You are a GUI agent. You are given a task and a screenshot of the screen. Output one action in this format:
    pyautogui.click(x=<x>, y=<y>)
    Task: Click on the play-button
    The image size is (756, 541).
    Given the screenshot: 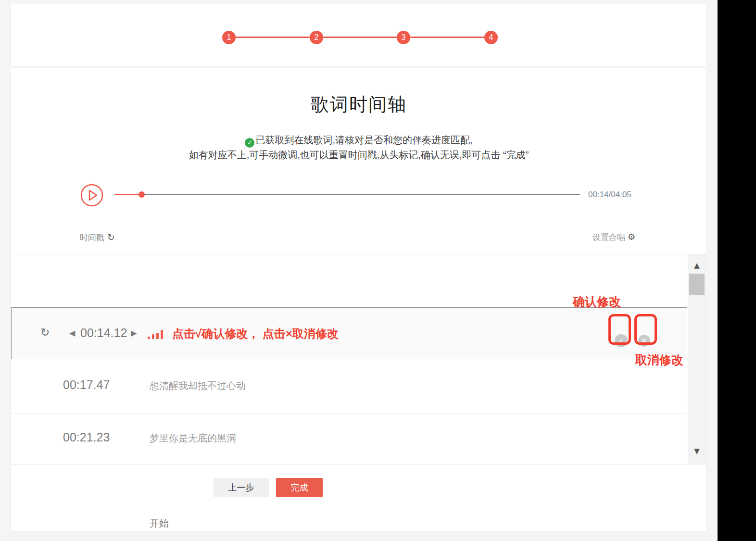 What is the action you would take?
    pyautogui.click(x=92, y=195)
    